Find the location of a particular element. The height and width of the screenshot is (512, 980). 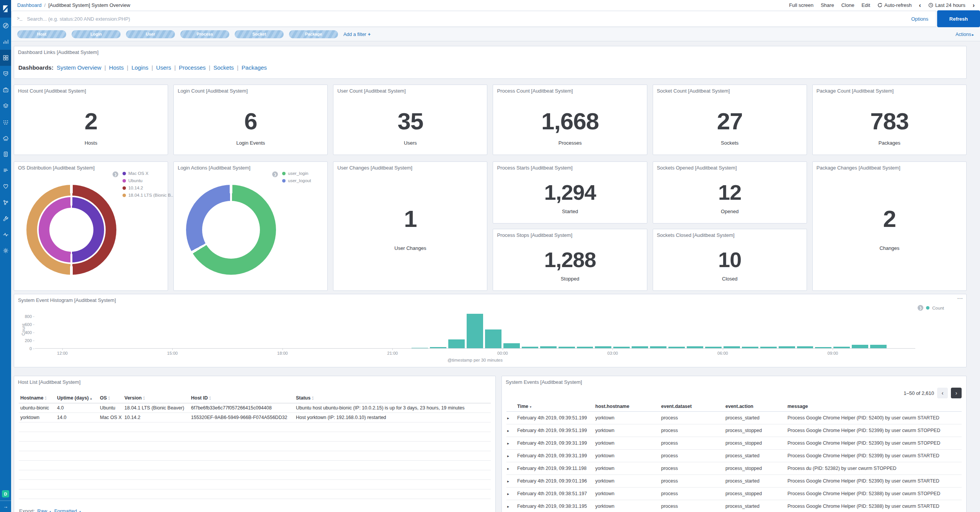

export-formatted-link: Formatted ▲ is located at coordinates (68, 510).